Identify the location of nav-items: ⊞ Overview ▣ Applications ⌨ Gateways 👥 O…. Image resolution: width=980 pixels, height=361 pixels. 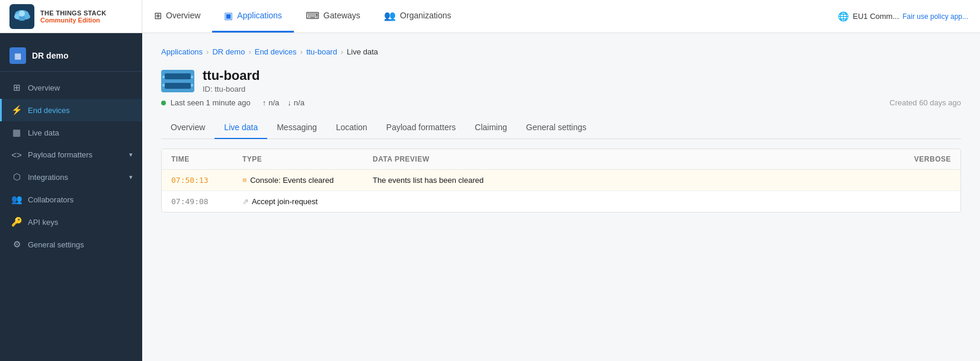
(484, 17).